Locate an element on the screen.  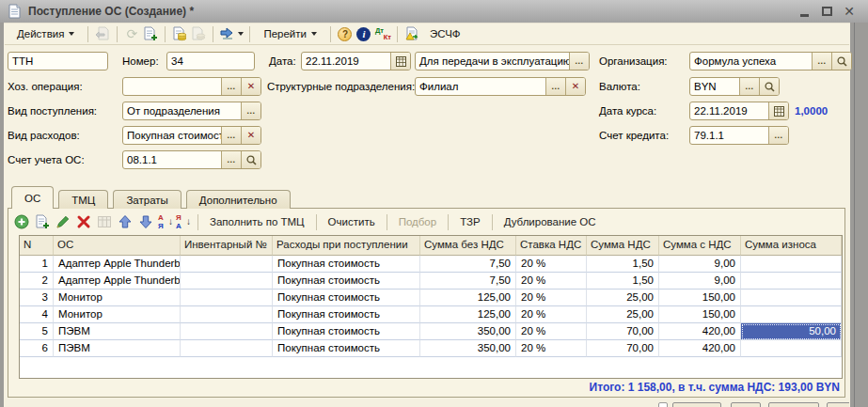
column-header: Сумма НДС is located at coordinates (623, 246).